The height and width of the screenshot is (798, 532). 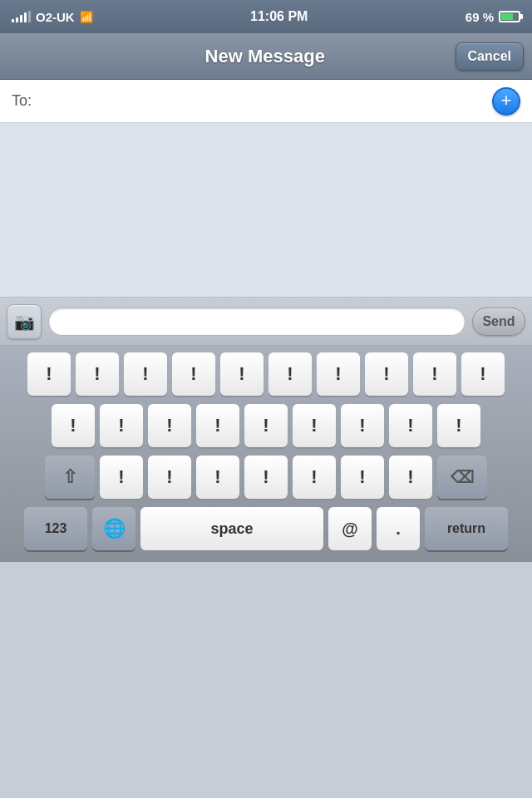 I want to click on space-button: space, so click(x=232, y=529).